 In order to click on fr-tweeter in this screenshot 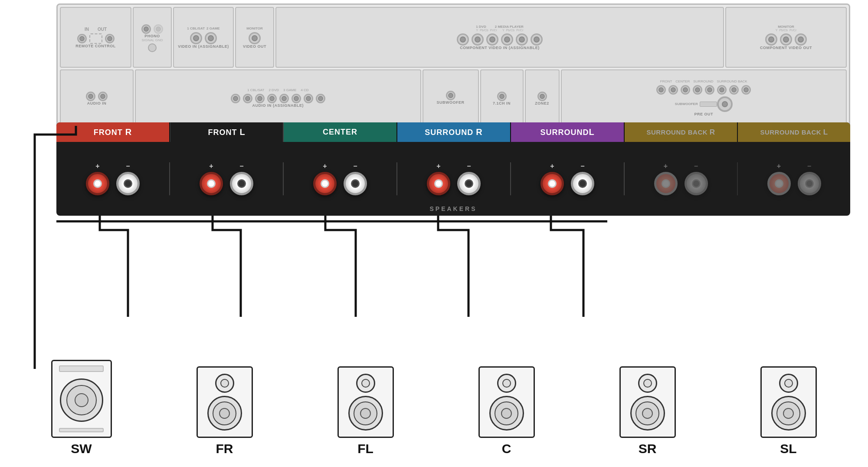, I will do `click(225, 383)`.